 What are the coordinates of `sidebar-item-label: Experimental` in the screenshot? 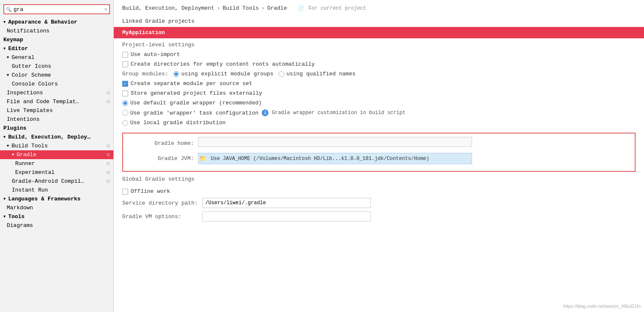 It's located at (35, 173).